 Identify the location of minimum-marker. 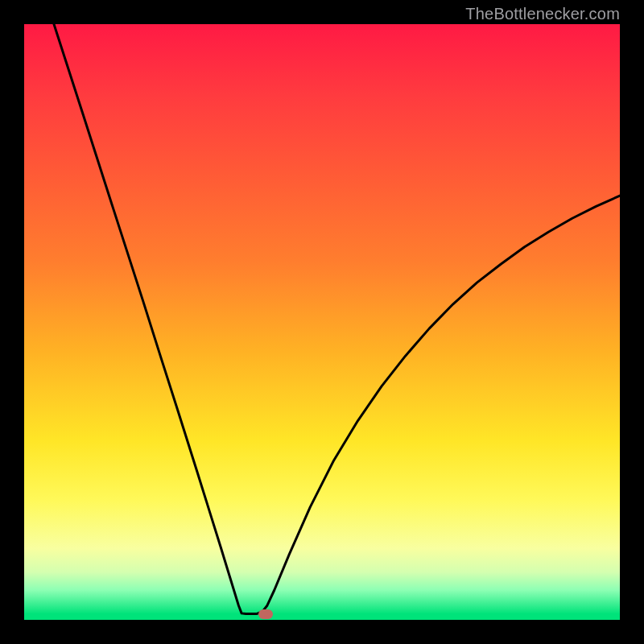
(266, 614).